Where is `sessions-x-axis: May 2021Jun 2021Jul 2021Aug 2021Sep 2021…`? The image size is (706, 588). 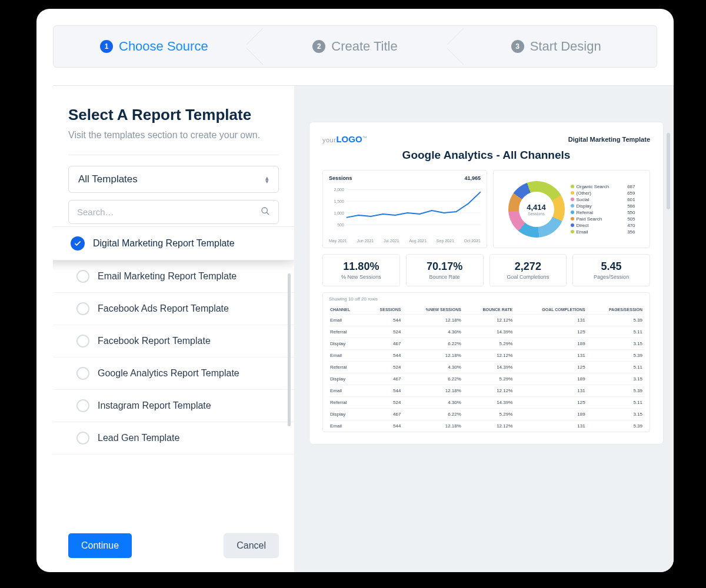
sessions-x-axis: May 2021Jun 2021Jul 2021Aug 2021Sep 2021… is located at coordinates (405, 241).